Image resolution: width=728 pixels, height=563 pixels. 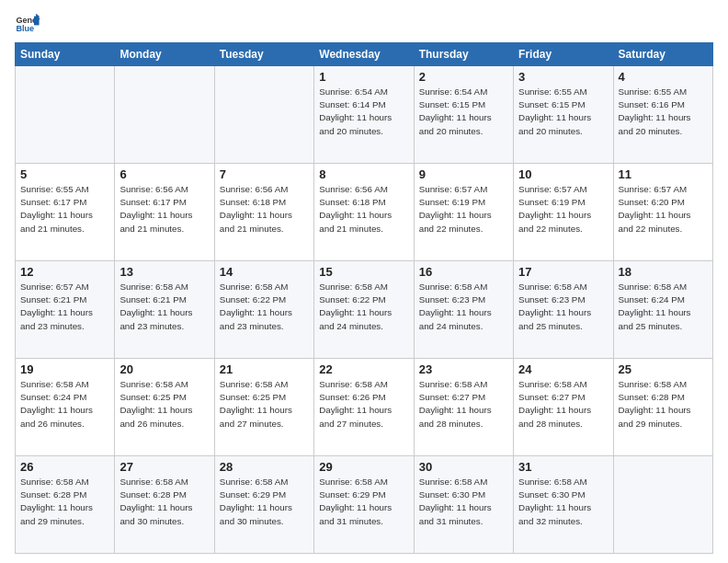 What do you see at coordinates (64, 467) in the screenshot?
I see `day-number: 26` at bounding box center [64, 467].